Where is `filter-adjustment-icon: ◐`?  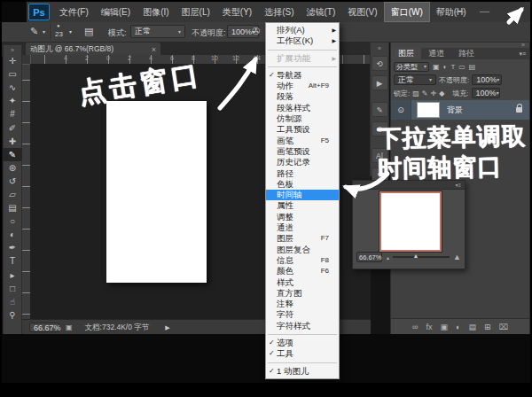 filter-adjustment-icon: ◐ is located at coordinates (445, 67).